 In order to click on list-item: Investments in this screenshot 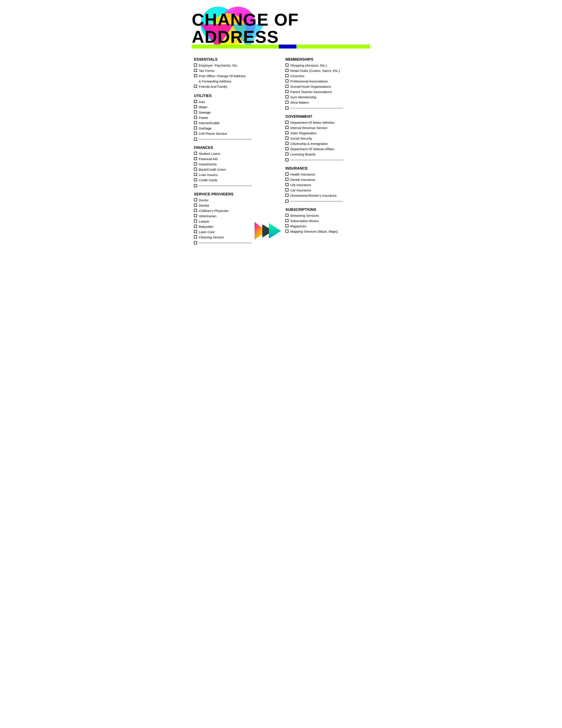, I will do `click(235, 164)`.